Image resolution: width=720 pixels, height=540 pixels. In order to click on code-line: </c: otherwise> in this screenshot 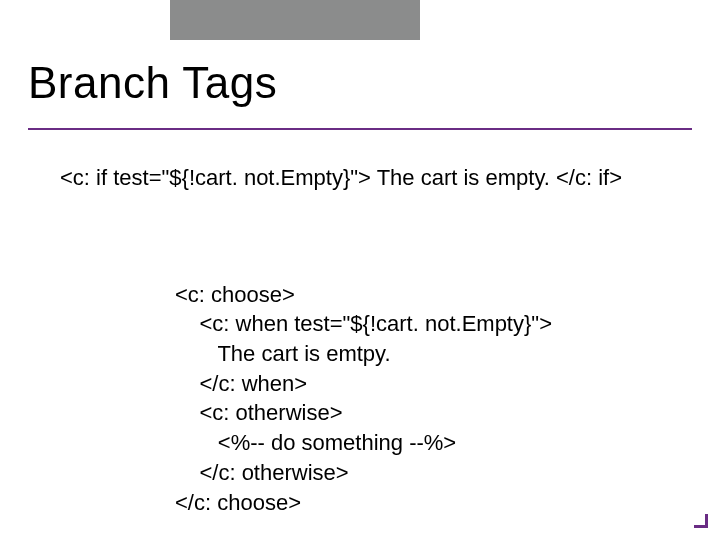, I will do `click(262, 472)`.